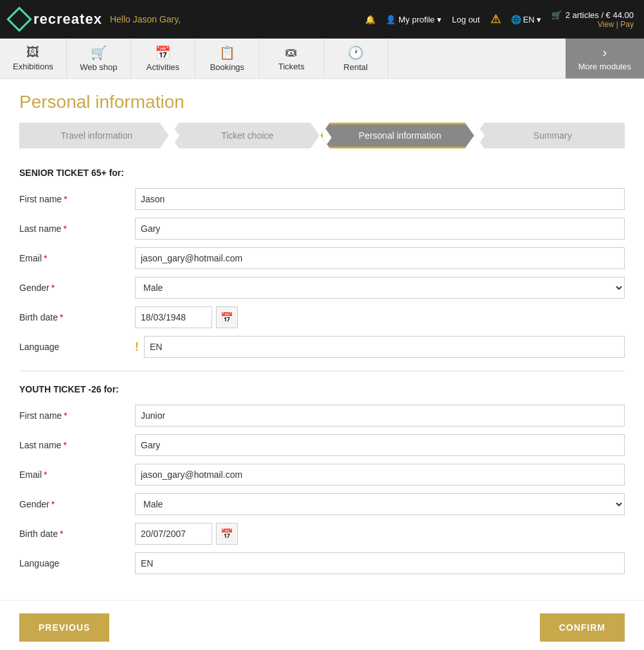 The height and width of the screenshot is (650, 644). I want to click on senior-first-name-label: First name*, so click(77, 199).